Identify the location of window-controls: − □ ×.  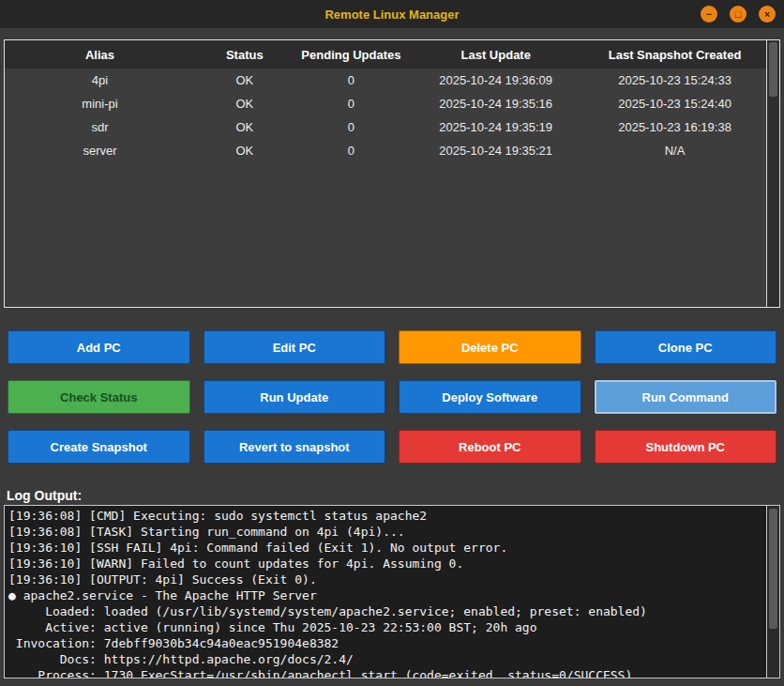
(738, 14).